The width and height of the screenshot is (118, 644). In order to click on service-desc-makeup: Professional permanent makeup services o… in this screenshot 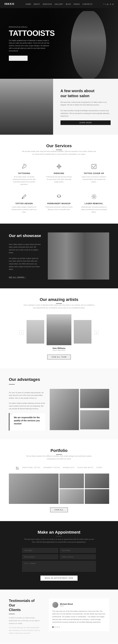, I will do `click(59, 208)`.